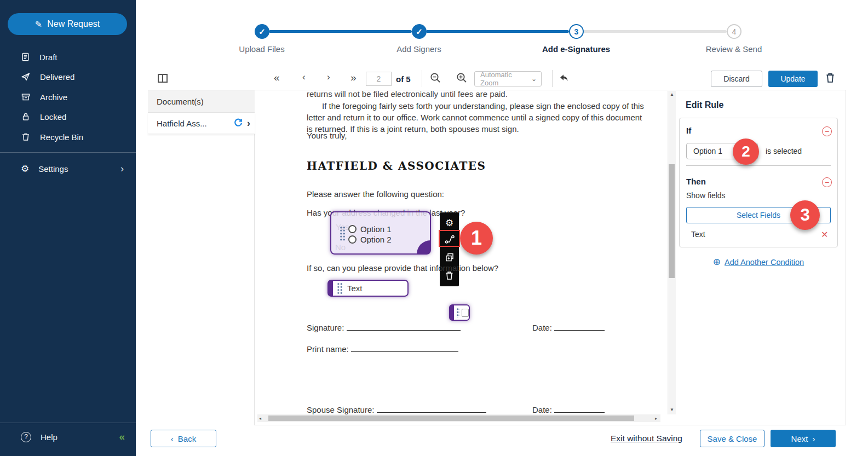  What do you see at coordinates (25, 169) in the screenshot?
I see `gear-icon: ⚙` at bounding box center [25, 169].